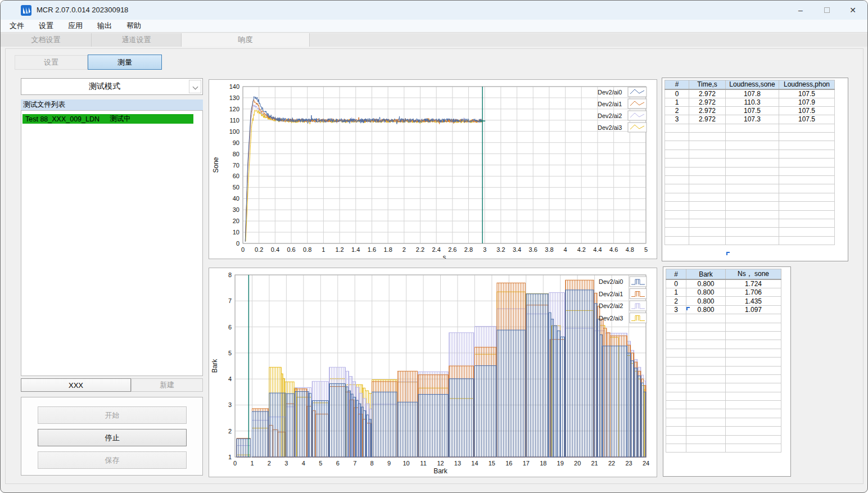 Image resolution: width=868 pixels, height=493 pixels. I want to click on test-file-listbox: Test 88_XXX_009_LDN 测试中, so click(112, 243).